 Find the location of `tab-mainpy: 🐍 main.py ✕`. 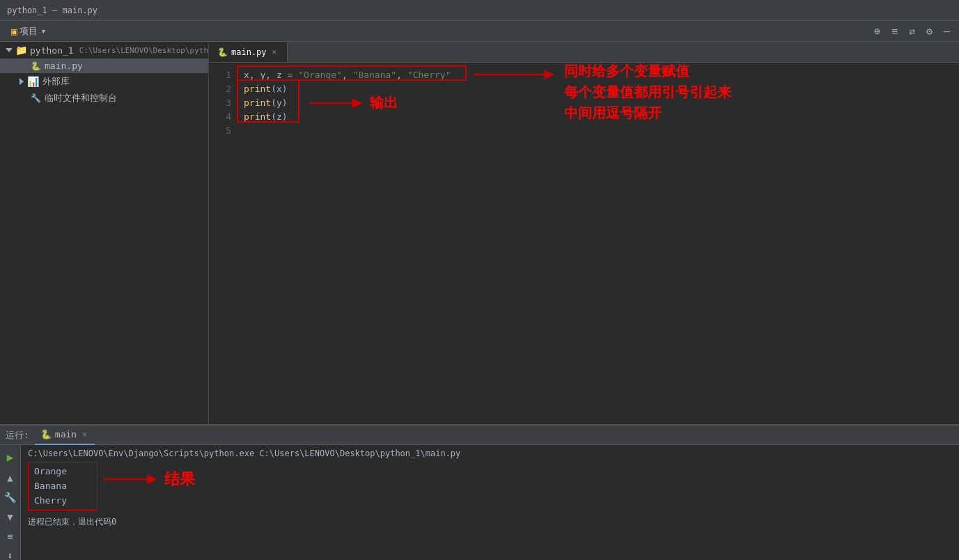

tab-mainpy: 🐍 main.py ✕ is located at coordinates (248, 52).